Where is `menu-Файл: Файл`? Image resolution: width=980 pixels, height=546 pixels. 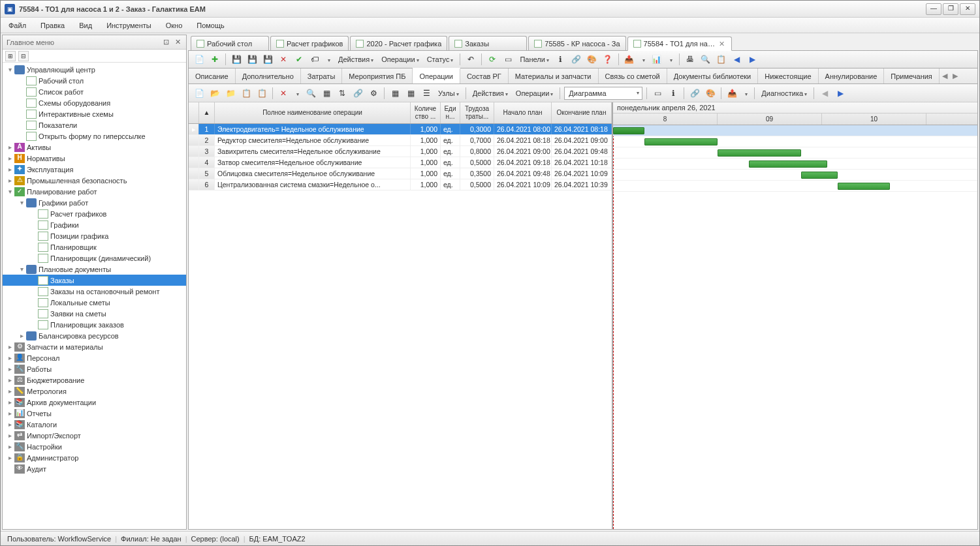 menu-Файл: Файл is located at coordinates (17, 25).